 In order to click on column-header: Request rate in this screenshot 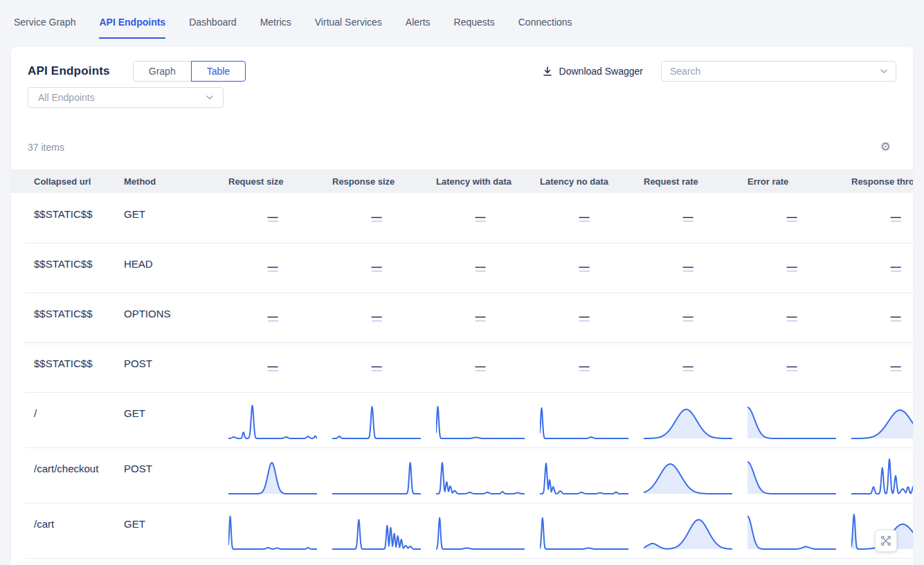, I will do `click(696, 181)`.